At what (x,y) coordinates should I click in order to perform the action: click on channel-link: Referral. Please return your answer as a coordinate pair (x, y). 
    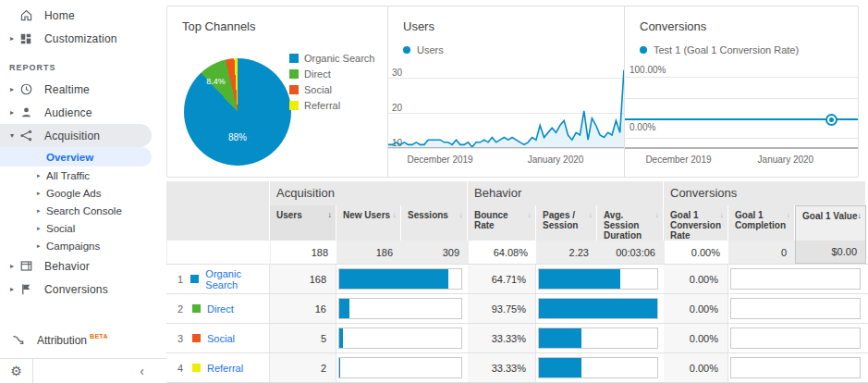
    Looking at the image, I should click on (226, 368).